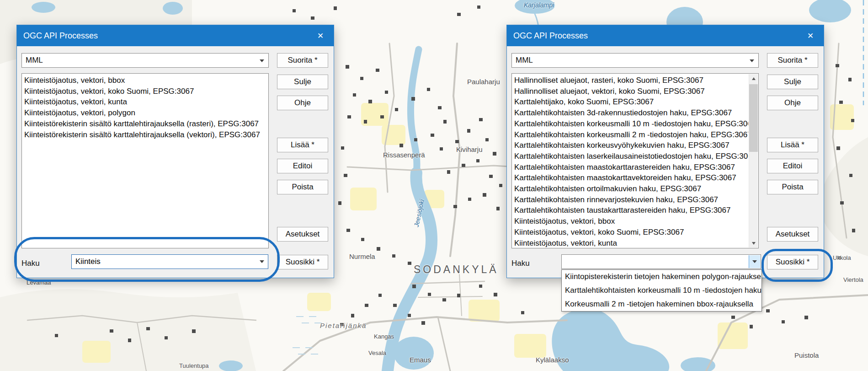 The image size is (868, 371). Describe the element at coordinates (38, 283) in the screenshot. I see `map-label-levamaa: Levämaa` at that location.